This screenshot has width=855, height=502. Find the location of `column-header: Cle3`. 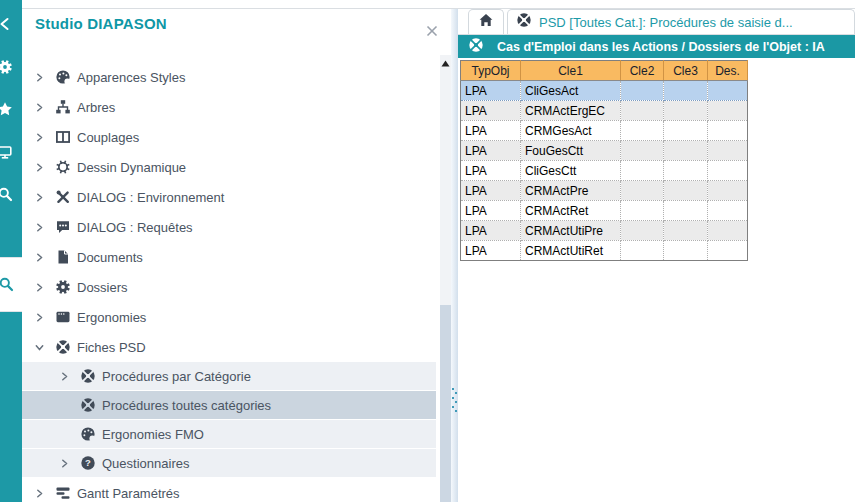

column-header: Cle3 is located at coordinates (686, 71).